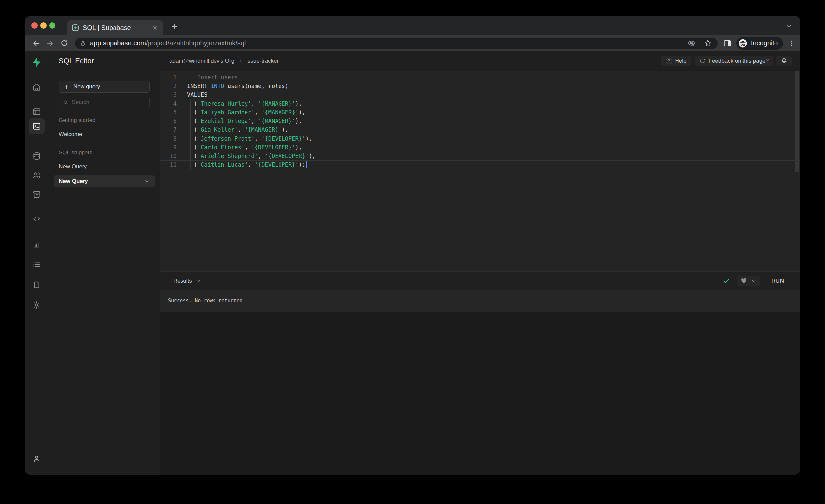 The height and width of the screenshot is (504, 825). What do you see at coordinates (174, 27) in the screenshot?
I see `new-tab-button` at bounding box center [174, 27].